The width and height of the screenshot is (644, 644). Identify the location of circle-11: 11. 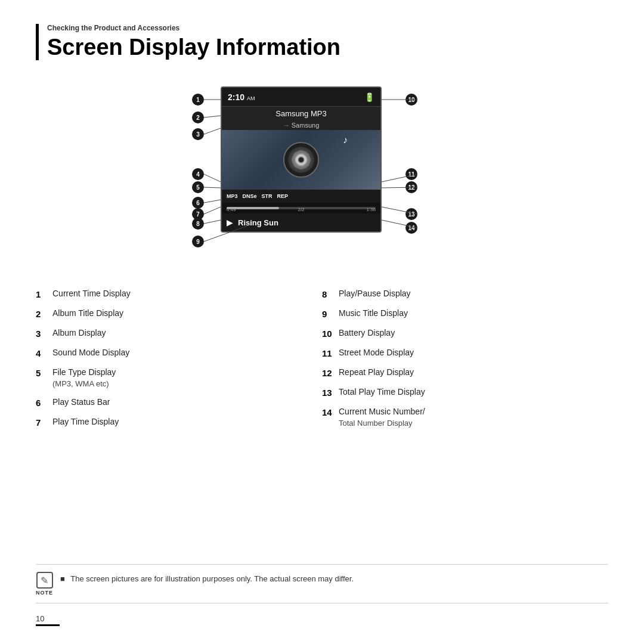
(411, 174).